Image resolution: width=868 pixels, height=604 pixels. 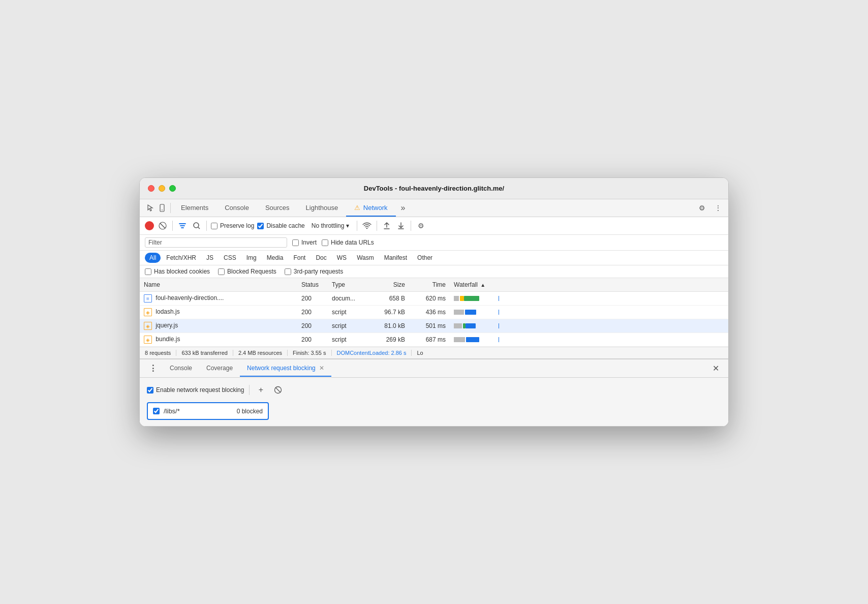 What do you see at coordinates (322, 208) in the screenshot?
I see `tab-lighthouse: Lighthouse` at bounding box center [322, 208].